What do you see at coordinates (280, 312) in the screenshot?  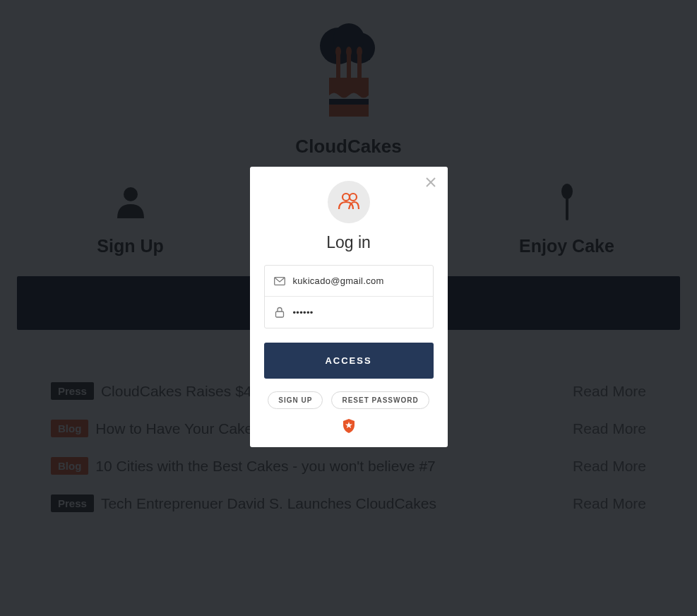 I see `lock-icon` at bounding box center [280, 312].